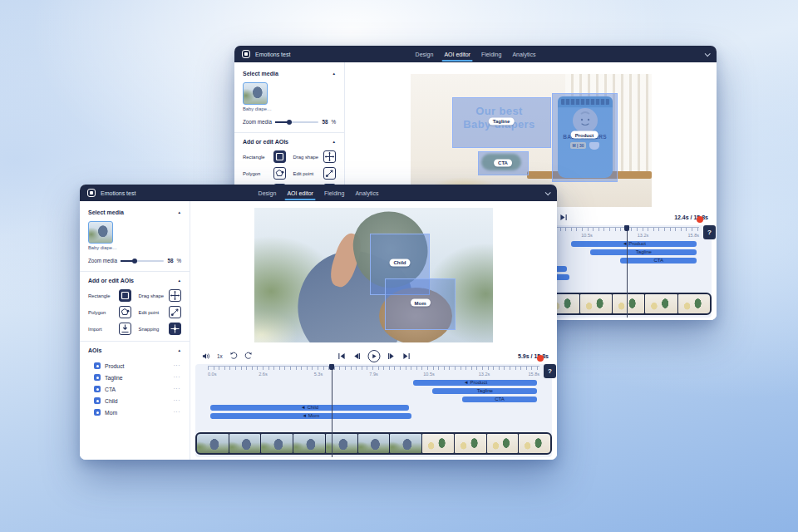  What do you see at coordinates (502, 123) in the screenshot?
I see `aoi-rect-tagline: Tagline` at bounding box center [502, 123].